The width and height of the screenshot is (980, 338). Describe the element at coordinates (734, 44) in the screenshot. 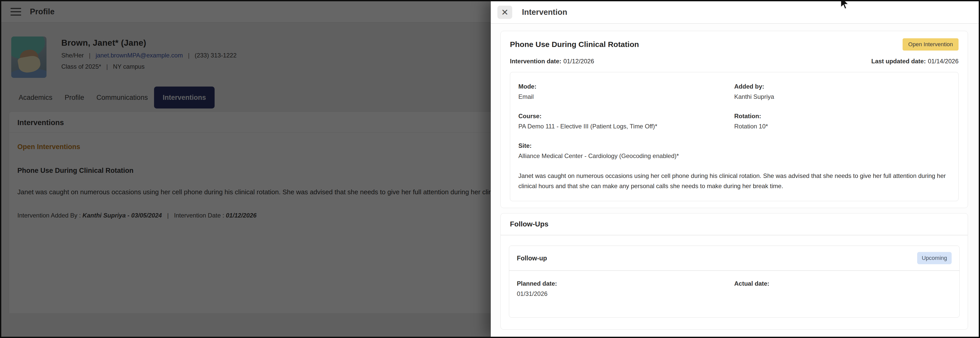

I see `intervention-detail-header: Phone Use During Clinical Rotation Open …` at that location.